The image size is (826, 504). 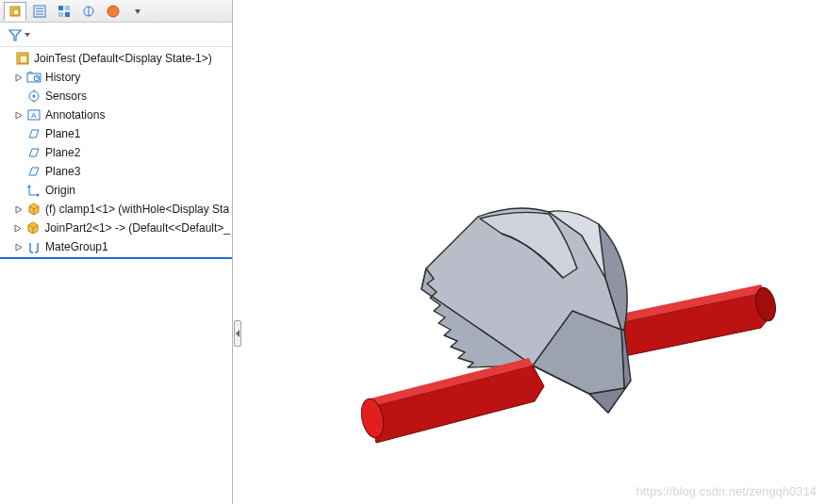 I want to click on tree-item-clamp1: (f) clamp1<1> (withHole<Display Sta, so click(x=116, y=209).